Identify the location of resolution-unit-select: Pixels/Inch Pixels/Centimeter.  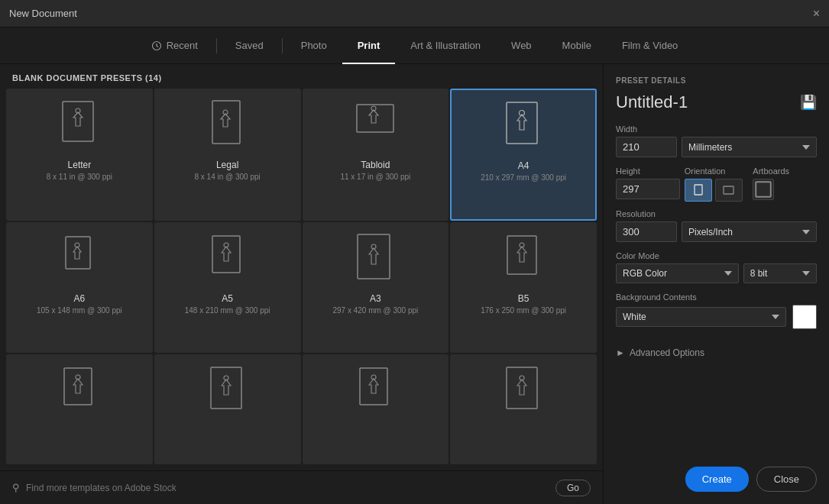
(749, 232).